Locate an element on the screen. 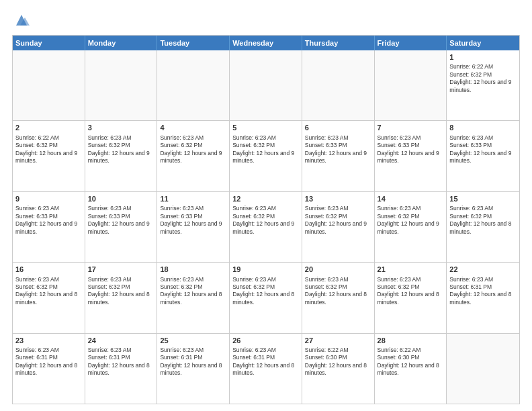 The width and height of the screenshot is (532, 411). weekday-header-sunday: Sunday is located at coordinates (49, 43).